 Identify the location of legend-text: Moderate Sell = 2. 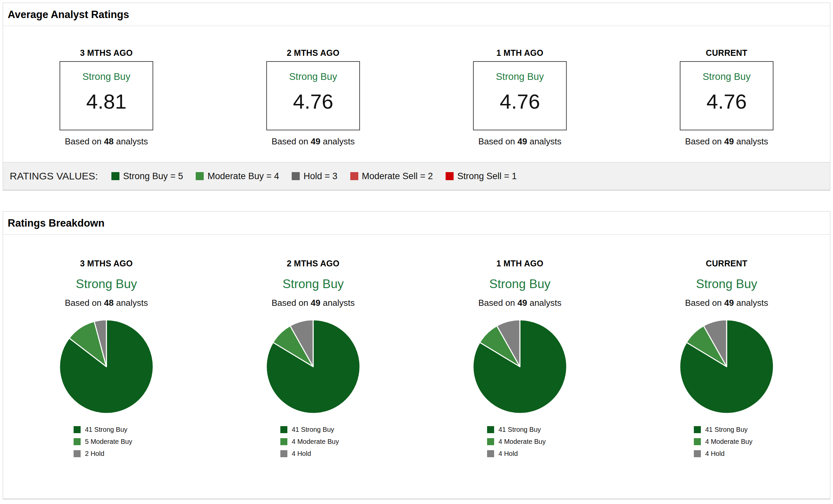
(398, 176).